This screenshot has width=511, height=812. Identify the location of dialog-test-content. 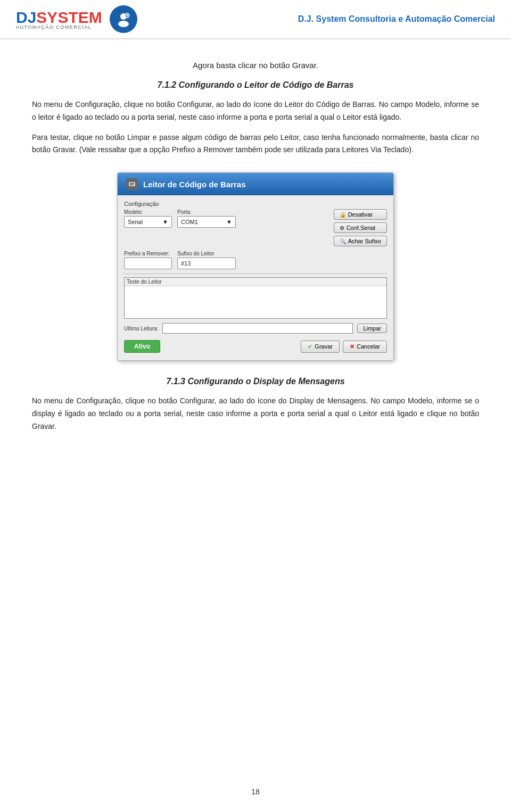
(256, 302).